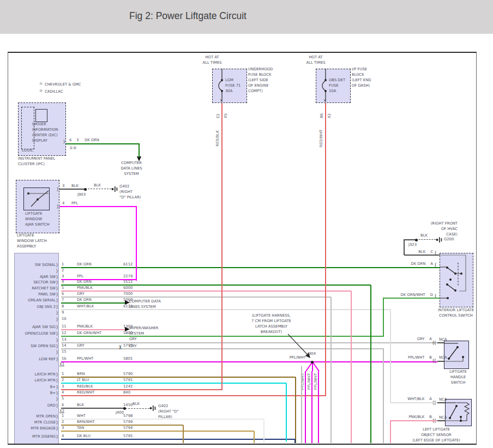 The width and height of the screenshot is (493, 448). Describe the element at coordinates (27, 151) in the screenshot. I see `ipc-logic-label: LOGIC` at that location.